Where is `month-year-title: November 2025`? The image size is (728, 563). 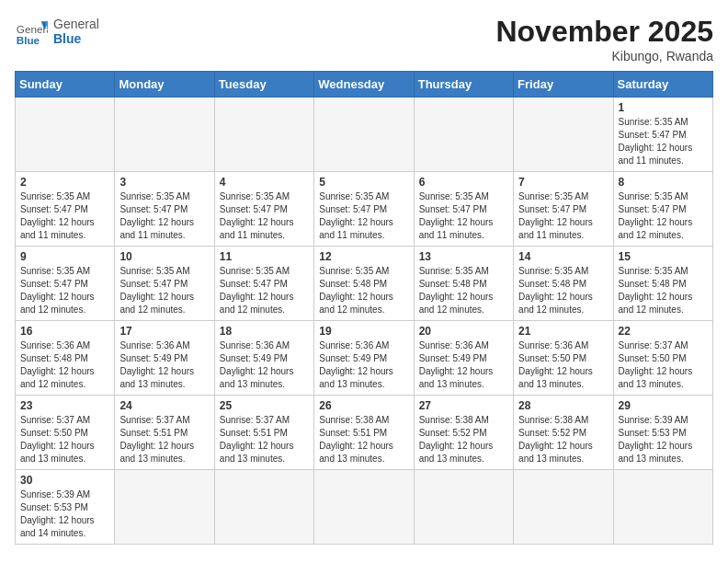 month-year-title: November 2025 is located at coordinates (605, 31).